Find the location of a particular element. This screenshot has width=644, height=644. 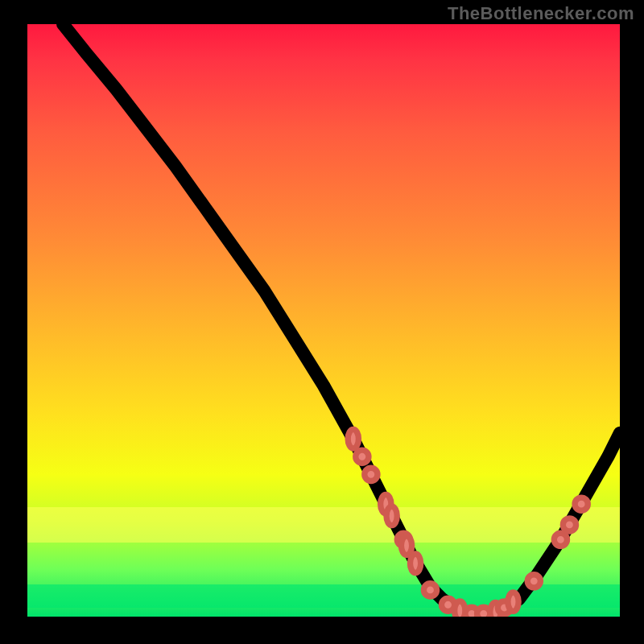

watermark-text: TheBottlenecker.com is located at coordinates (541, 14).